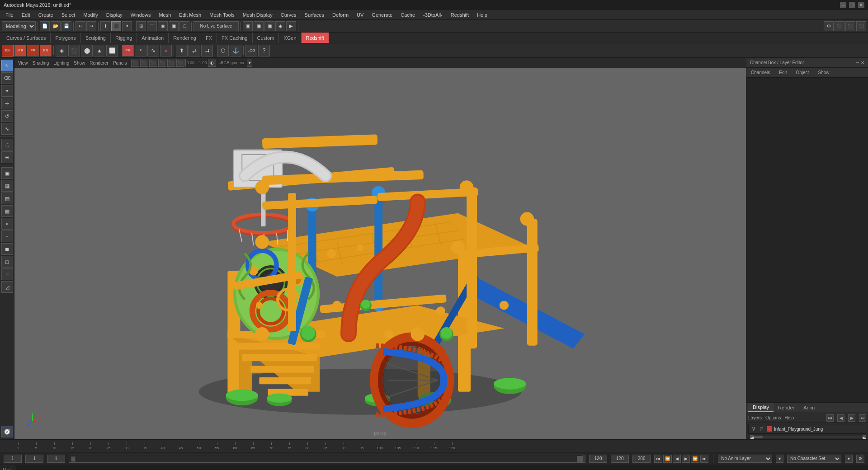 Image resolution: width=868 pixels, height=470 pixels. Describe the element at coordinates (807, 429) in the screenshot. I see `layer-row-playground: V P Infant_Playground_Jung` at that location.